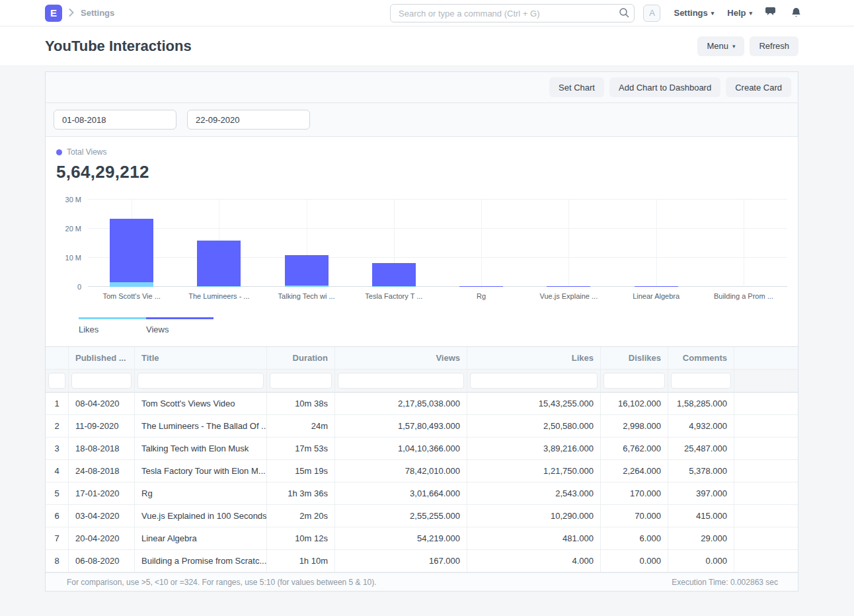  What do you see at coordinates (422, 561) in the screenshot?
I see `table-row: 806-08-2020Building a Promise from Scrat…` at bounding box center [422, 561].